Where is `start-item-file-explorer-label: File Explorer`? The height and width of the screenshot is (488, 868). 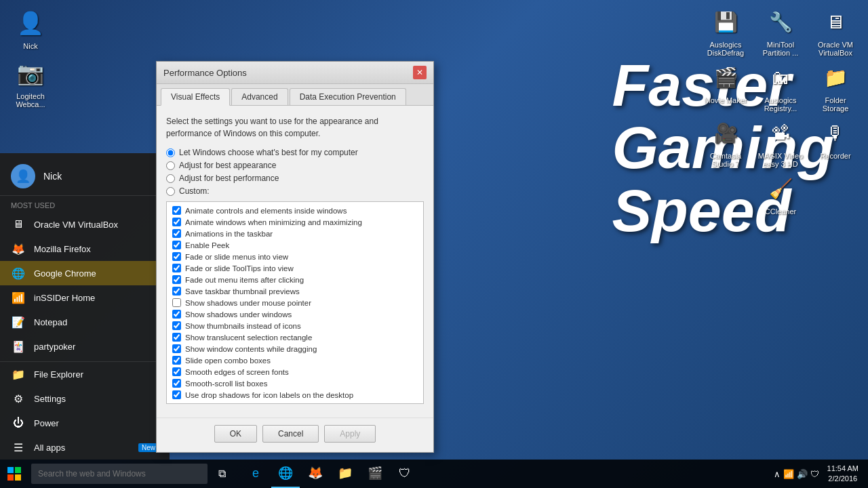 start-item-file-explorer-label: File Explorer is located at coordinates (58, 374).